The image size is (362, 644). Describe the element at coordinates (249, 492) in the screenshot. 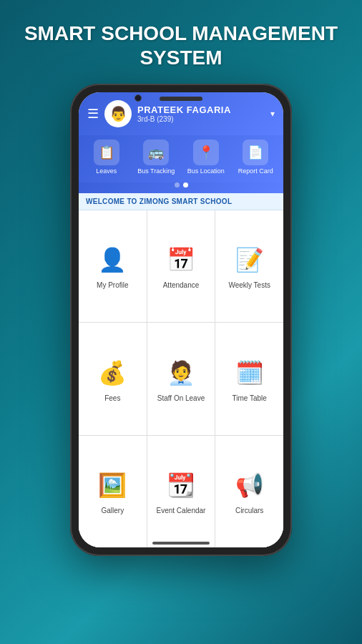

I see `grid-item-circulars: 📢 Circulars` at that location.